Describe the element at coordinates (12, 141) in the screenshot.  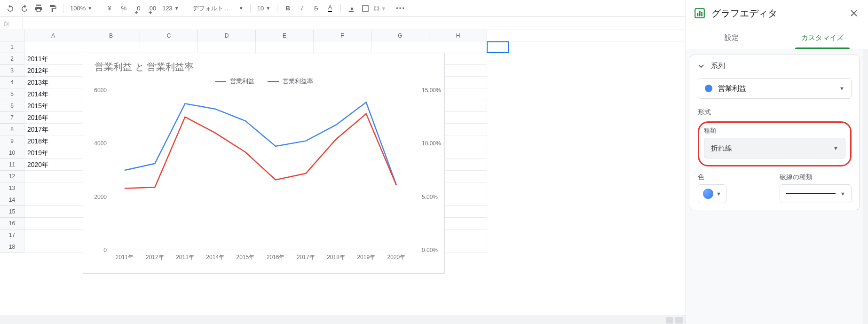
I see `row-header: 9` at that location.